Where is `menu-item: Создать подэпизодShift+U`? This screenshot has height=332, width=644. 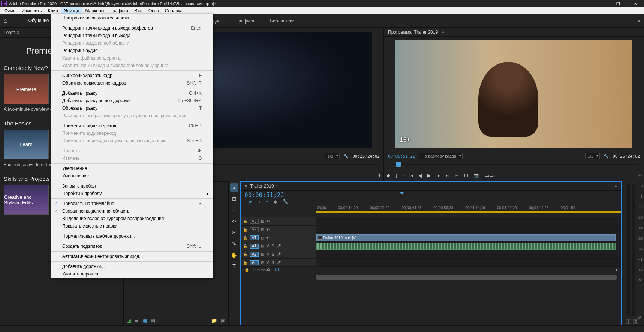 menu-item: Создать подэпизодShift+U is located at coordinates (132, 246).